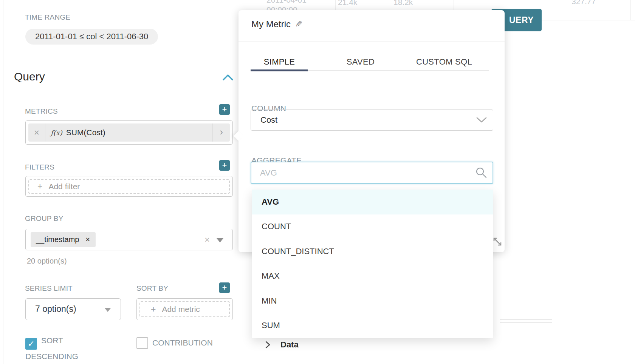 This screenshot has height=364, width=635. What do you see at coordinates (37, 133) in the screenshot?
I see `remove-metric-icon: ✕` at bounding box center [37, 133].